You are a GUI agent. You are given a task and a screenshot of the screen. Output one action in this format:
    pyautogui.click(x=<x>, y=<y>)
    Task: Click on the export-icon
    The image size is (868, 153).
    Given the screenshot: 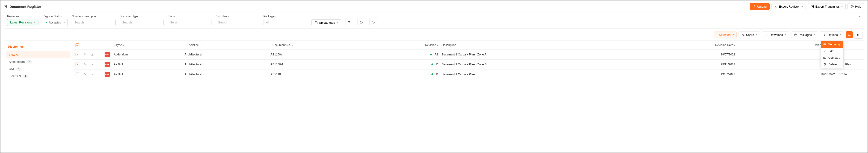 What is the action you would take?
    pyautogui.click(x=776, y=7)
    